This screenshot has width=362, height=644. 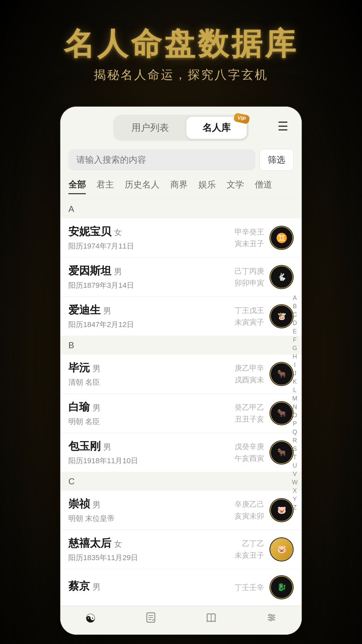 I want to click on alpha-p: P, so click(x=295, y=424).